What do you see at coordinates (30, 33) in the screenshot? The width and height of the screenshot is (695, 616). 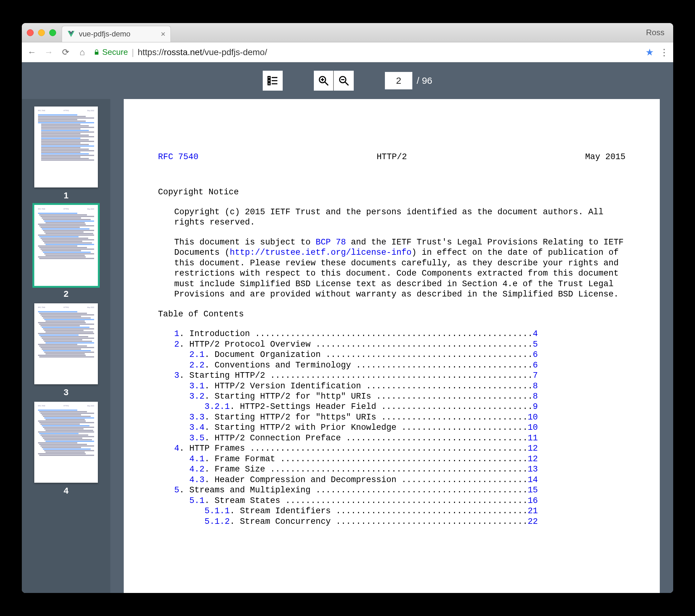 I see `close-window-button` at bounding box center [30, 33].